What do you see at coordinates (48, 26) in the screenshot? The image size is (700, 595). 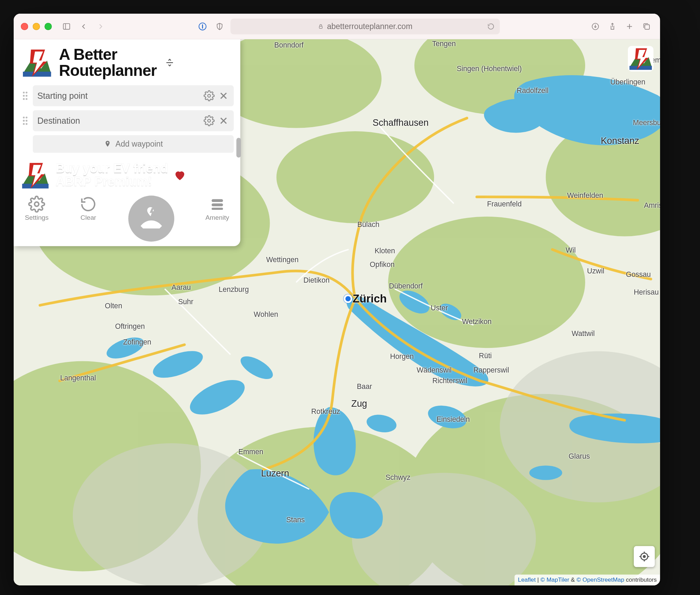 I see `window-zoom-button` at bounding box center [48, 26].